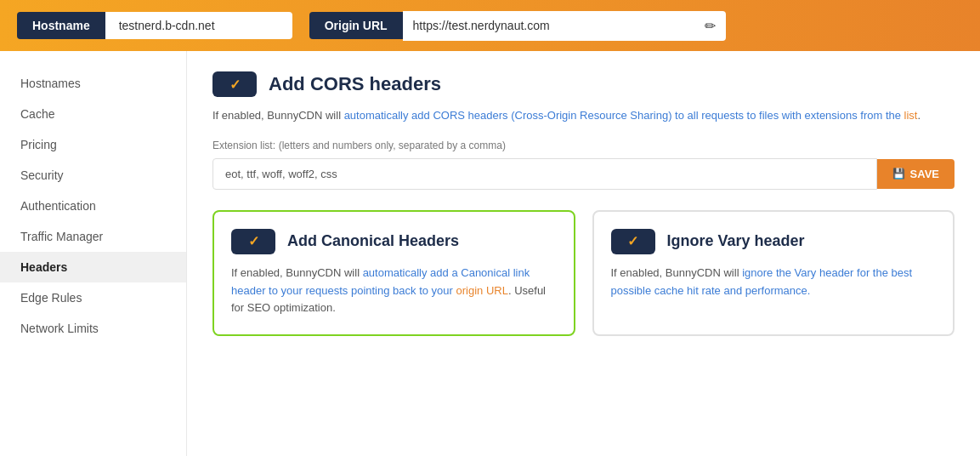 This screenshot has height=456, width=980. I want to click on canonical-check-icon: ✓, so click(253, 242).